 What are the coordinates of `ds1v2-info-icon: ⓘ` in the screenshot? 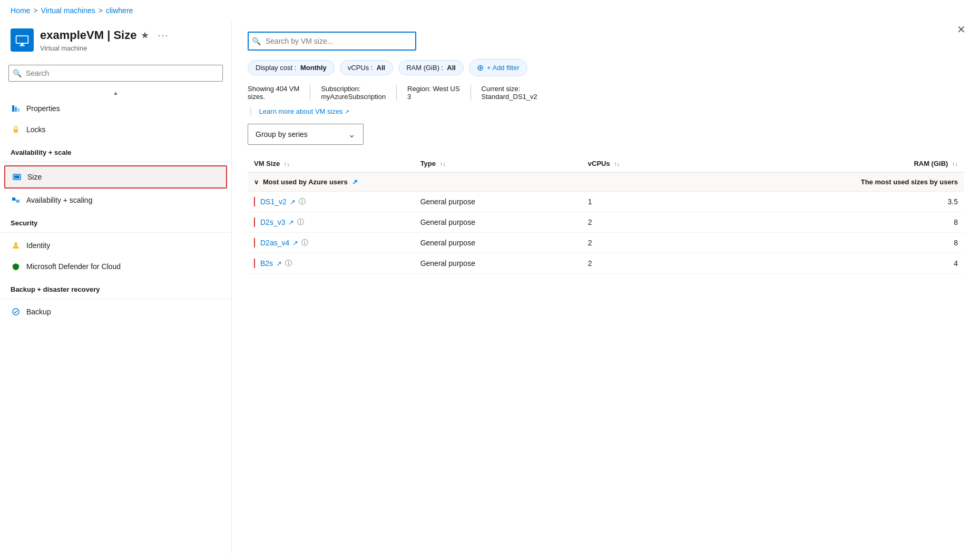 It's located at (302, 202).